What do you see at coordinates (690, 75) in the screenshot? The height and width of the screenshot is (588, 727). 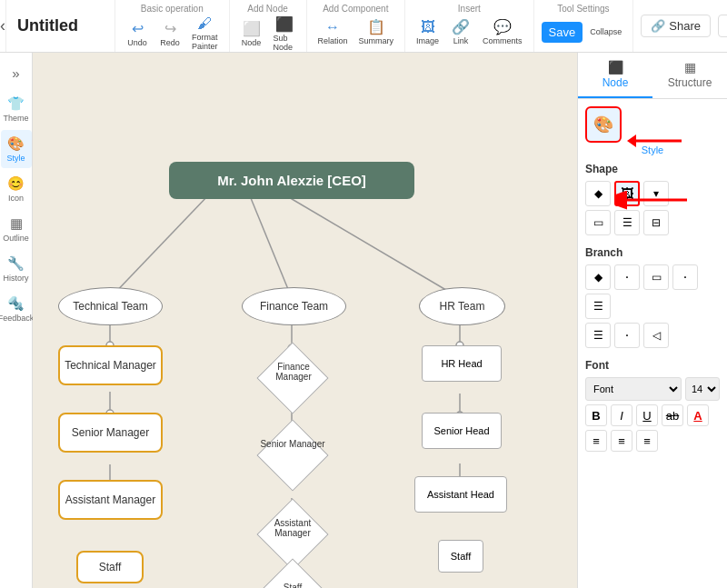 I see `tab-structure: ▦ Structure` at bounding box center [690, 75].